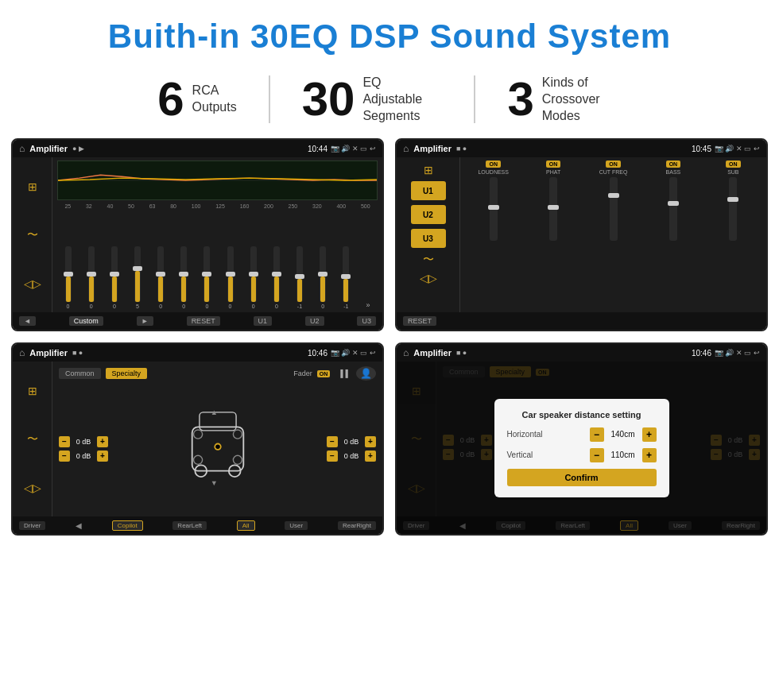  What do you see at coordinates (300, 278) in the screenshot?
I see `eq-slider-11: -1` at bounding box center [300, 278].